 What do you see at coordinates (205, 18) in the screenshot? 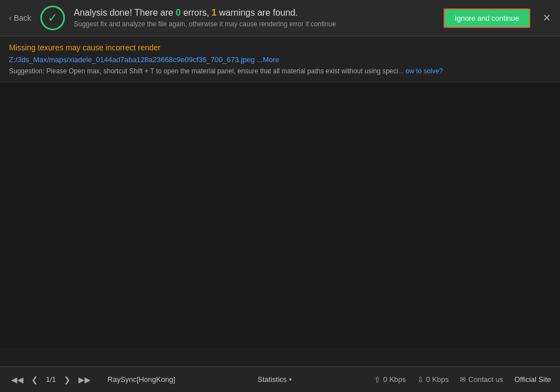
I see `header-message: Analysis done! There are 0 errors, 1 war…` at bounding box center [205, 18].